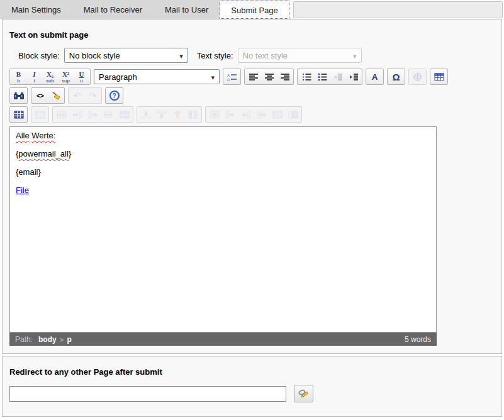 The image size is (504, 420). What do you see at coordinates (269, 77) in the screenshot?
I see `justify-center-button` at bounding box center [269, 77].